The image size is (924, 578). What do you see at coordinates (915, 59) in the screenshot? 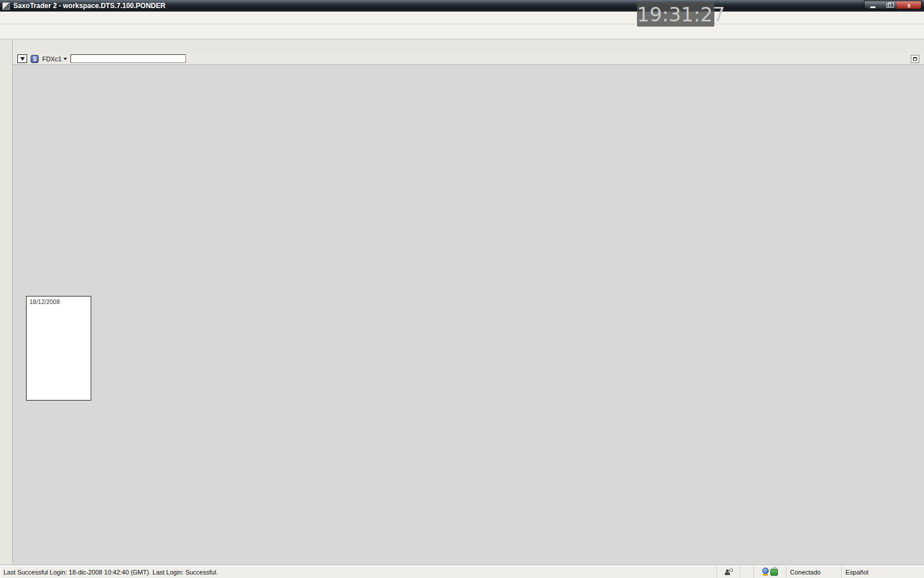
I see `chart-maximize-button` at bounding box center [915, 59].